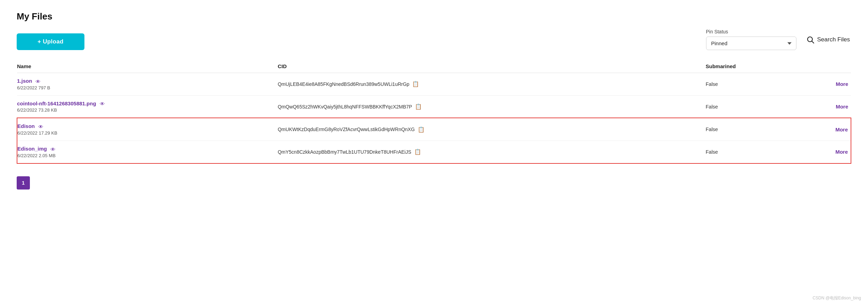  I want to click on search-label: Search Files, so click(834, 40).